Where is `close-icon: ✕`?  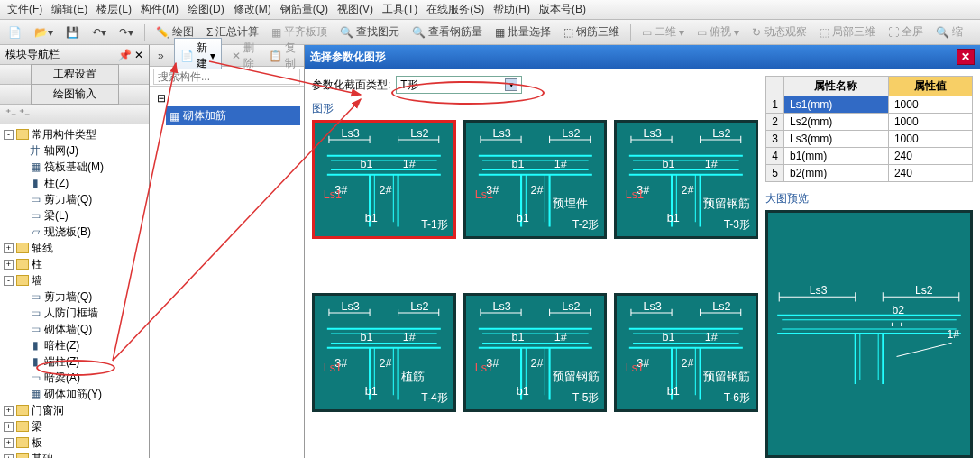 close-icon: ✕ is located at coordinates (966, 57).